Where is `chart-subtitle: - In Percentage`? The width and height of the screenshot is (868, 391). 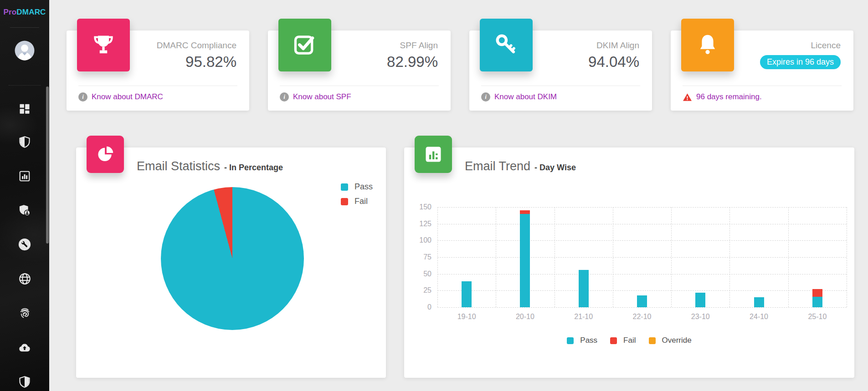
chart-subtitle: - In Percentage is located at coordinates (253, 168).